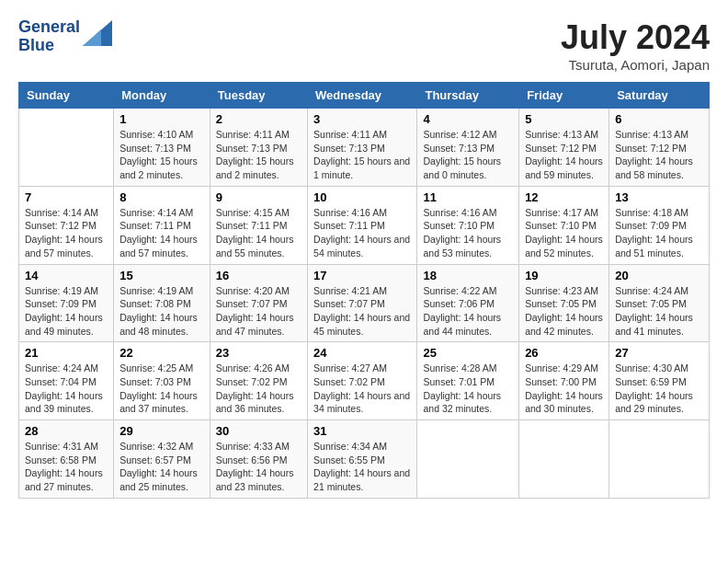  I want to click on header-monday: Monday, so click(162, 96).